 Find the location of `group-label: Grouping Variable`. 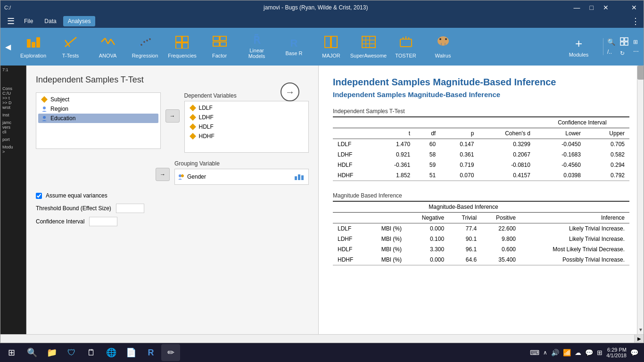

group-label: Grouping Variable is located at coordinates (241, 164).